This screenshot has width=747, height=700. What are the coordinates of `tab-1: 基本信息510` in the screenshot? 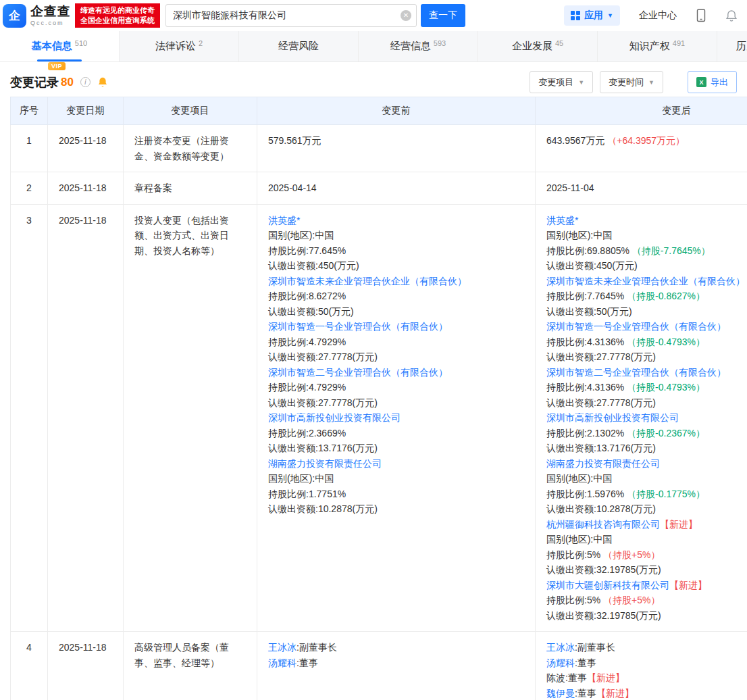 It's located at (59, 46).